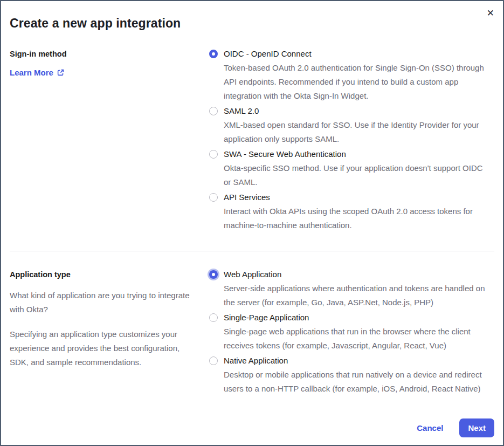 The height and width of the screenshot is (446, 504). I want to click on option-saml-description: XML-based open standard for SSO. Use if …, so click(358, 132).